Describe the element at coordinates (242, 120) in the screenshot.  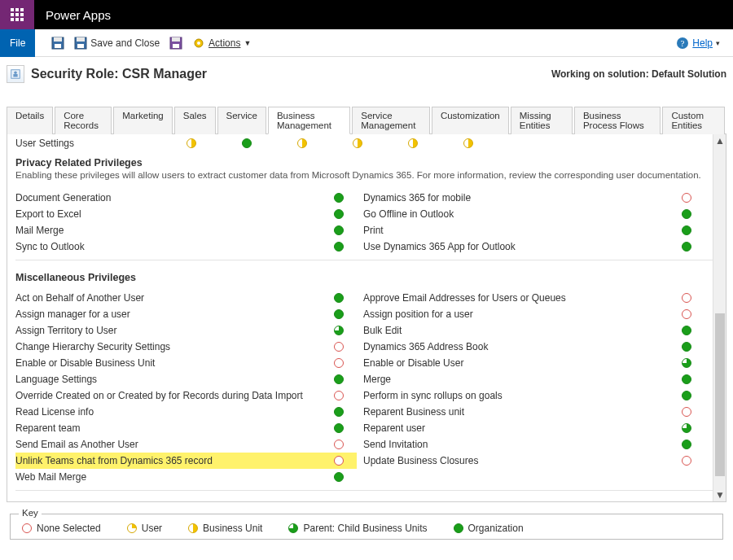
I see `tab-service: Service` at that location.